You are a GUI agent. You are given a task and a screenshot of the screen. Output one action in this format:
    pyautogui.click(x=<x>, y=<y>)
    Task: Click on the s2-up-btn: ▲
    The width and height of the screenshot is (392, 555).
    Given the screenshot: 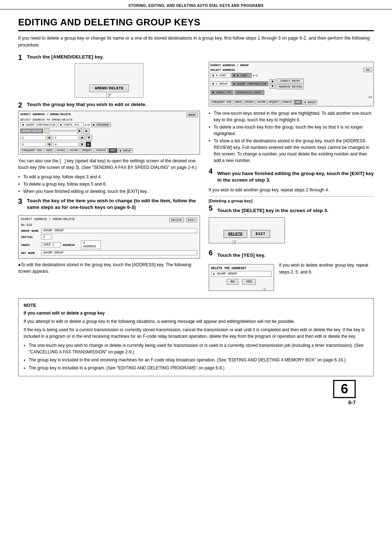 What is the action you would take?
    pyautogui.click(x=86, y=131)
    